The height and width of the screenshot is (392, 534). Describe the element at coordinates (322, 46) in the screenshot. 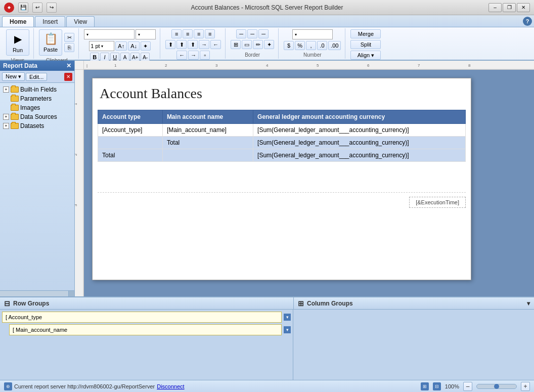

I see `dec-inc-button: .0` at that location.